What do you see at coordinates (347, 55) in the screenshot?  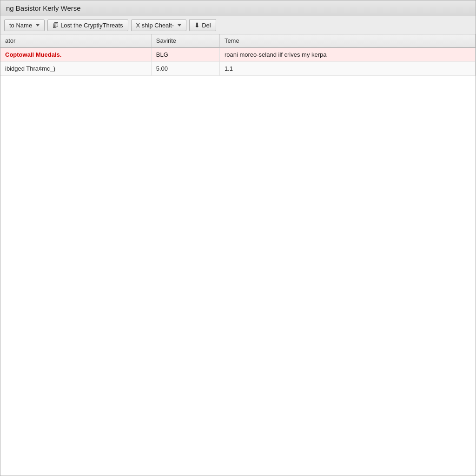 I see `cell-teme: roani moreo-seland ilf crives my kerpa` at bounding box center [347, 55].